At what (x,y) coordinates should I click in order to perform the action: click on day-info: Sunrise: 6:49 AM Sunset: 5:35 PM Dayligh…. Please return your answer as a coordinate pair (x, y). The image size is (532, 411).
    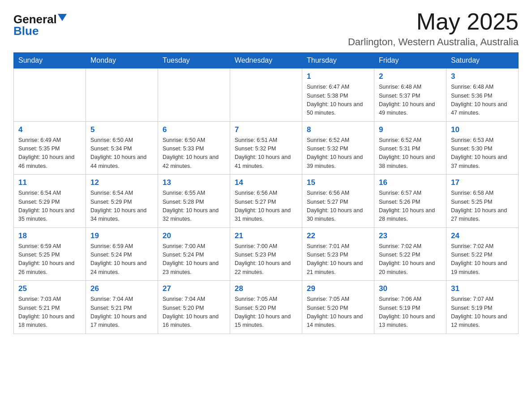
    Looking at the image, I should click on (50, 154).